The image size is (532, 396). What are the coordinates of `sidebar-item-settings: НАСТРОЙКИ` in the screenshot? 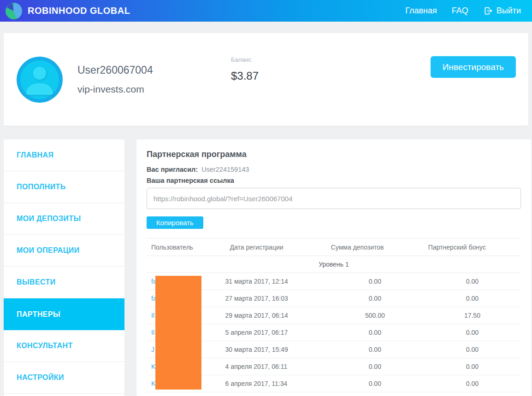 It's located at (64, 378).